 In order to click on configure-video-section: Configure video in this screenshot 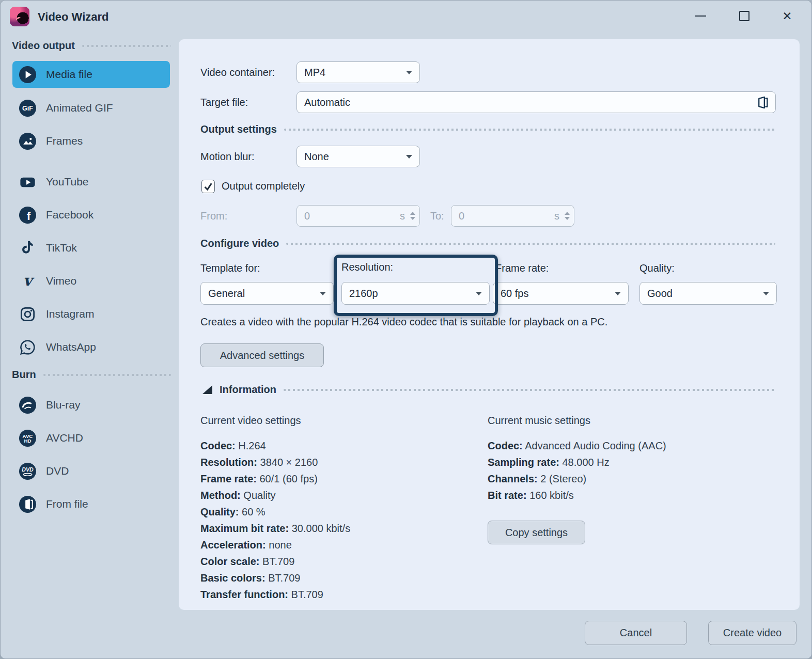, I will do `click(488, 244)`.